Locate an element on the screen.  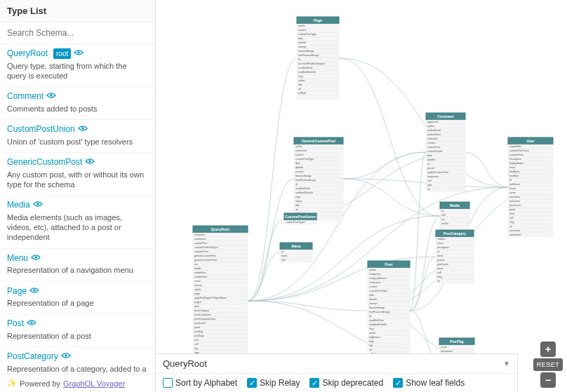
svg-text: comment is located at coordinates (199, 235).